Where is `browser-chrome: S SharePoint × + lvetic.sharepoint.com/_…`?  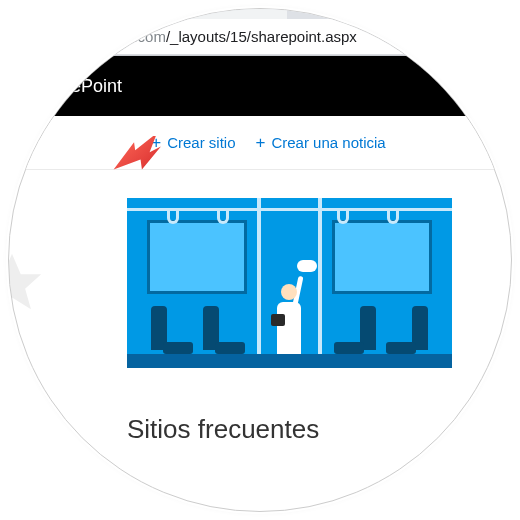 browser-chrome: S SharePoint × + lvetic.sharepoint.com/_… is located at coordinates (260, 32).